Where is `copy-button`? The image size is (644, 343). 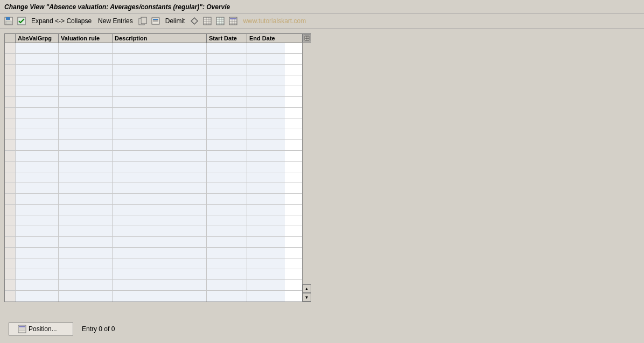 copy-button is located at coordinates (143, 21).